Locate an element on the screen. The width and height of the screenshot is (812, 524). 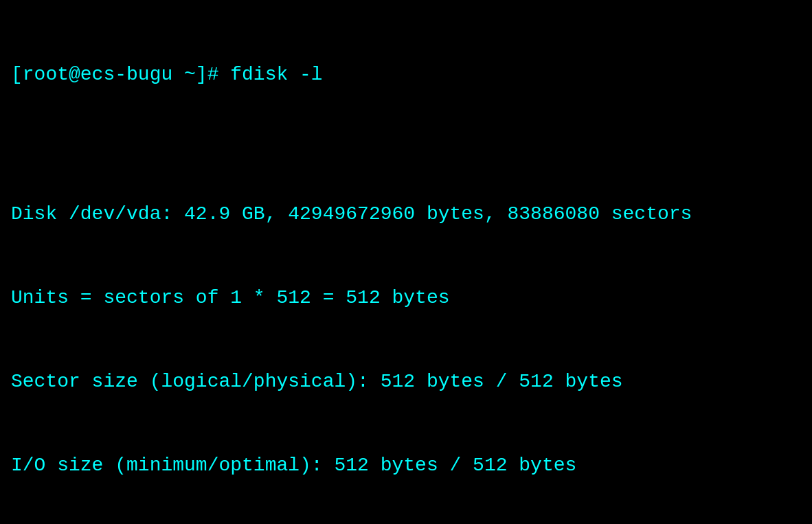
vda-units: Units = sectors of 1 * 512 = 512 bytes is located at coordinates (406, 298).